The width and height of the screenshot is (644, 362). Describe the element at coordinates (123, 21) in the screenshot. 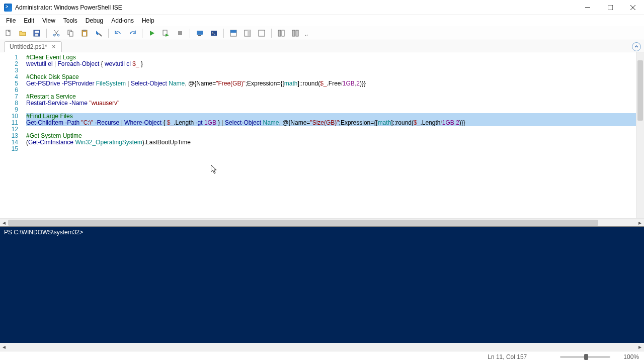

I see `menu-addons: Add-ons` at that location.